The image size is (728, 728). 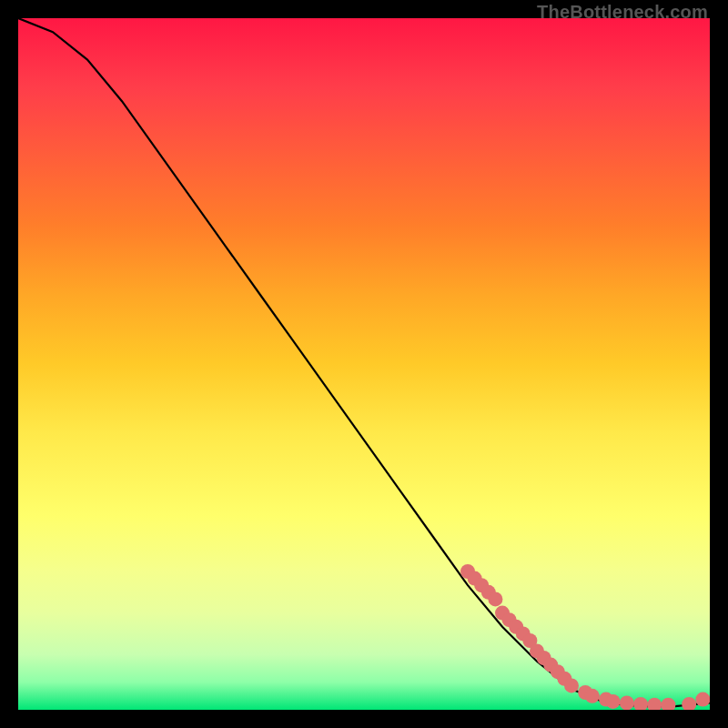 What do you see at coordinates (585, 637) in the screenshot?
I see `data-markers-group` at bounding box center [585, 637].